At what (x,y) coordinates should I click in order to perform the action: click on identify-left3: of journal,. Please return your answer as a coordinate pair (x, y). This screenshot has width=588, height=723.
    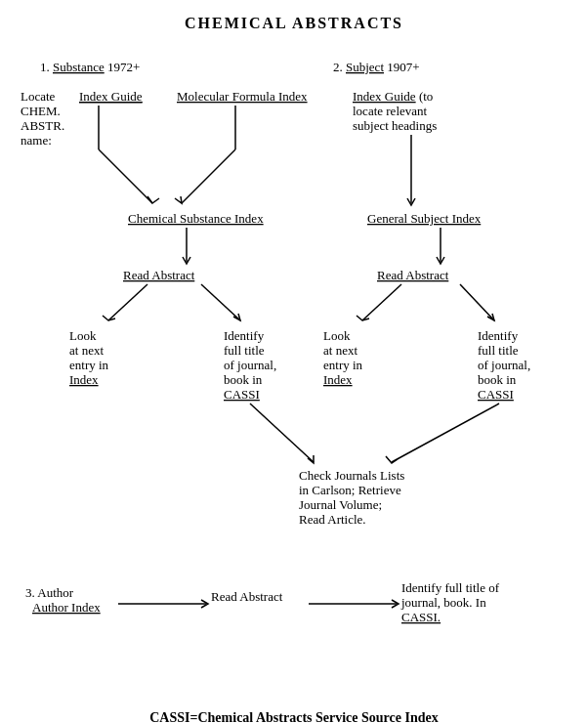
    Looking at the image, I should click on (250, 365).